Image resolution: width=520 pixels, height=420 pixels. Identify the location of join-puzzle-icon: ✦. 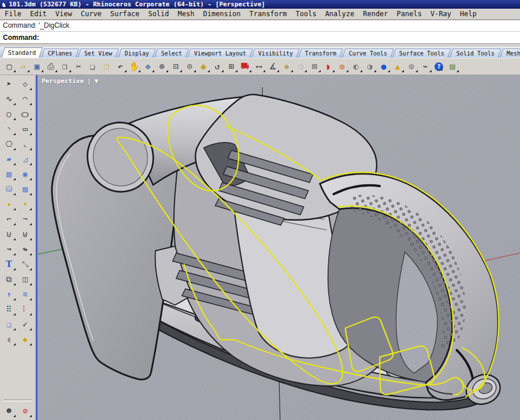
(9, 205).